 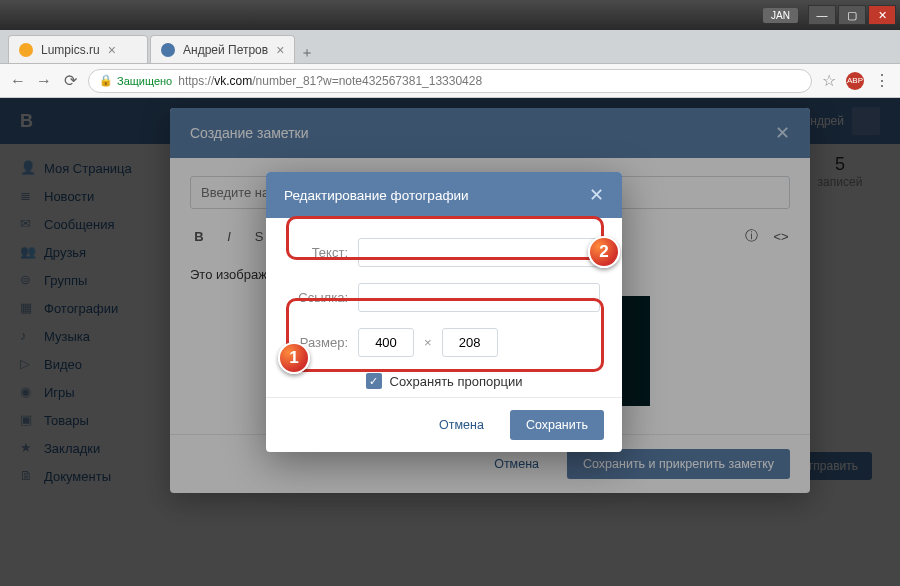 I want to click on photo-text-input, so click(x=479, y=252).